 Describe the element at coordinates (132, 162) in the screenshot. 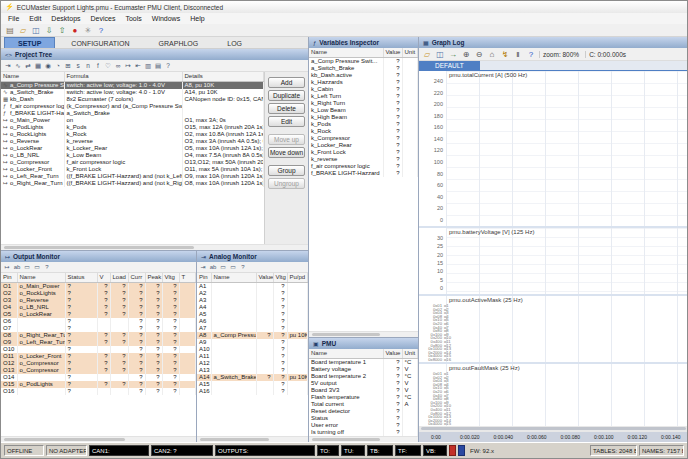

I see `table-row: ↦o_Compressorf_air compressor logicO13,O…` at that location.